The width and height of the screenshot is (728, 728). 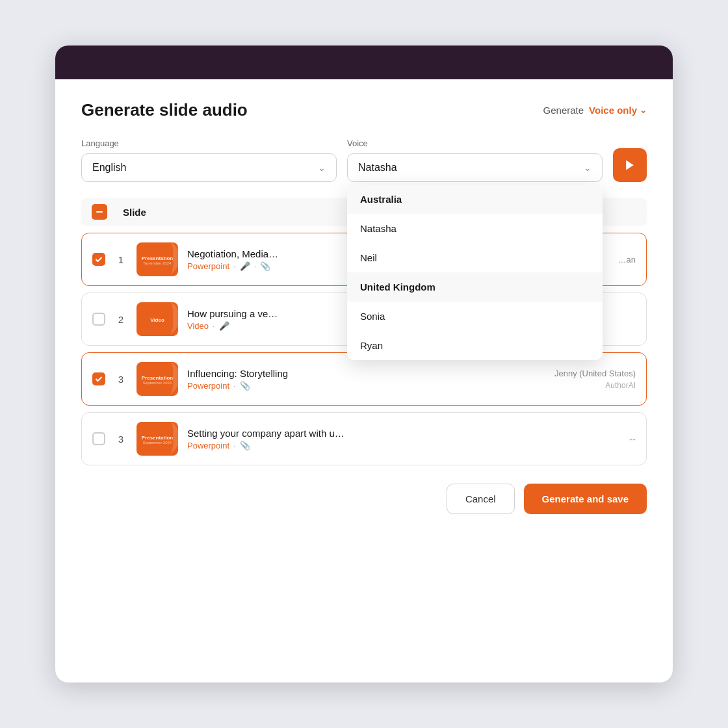 What do you see at coordinates (595, 110) in the screenshot?
I see `generate-mode: Generate Voice only ⌄` at bounding box center [595, 110].